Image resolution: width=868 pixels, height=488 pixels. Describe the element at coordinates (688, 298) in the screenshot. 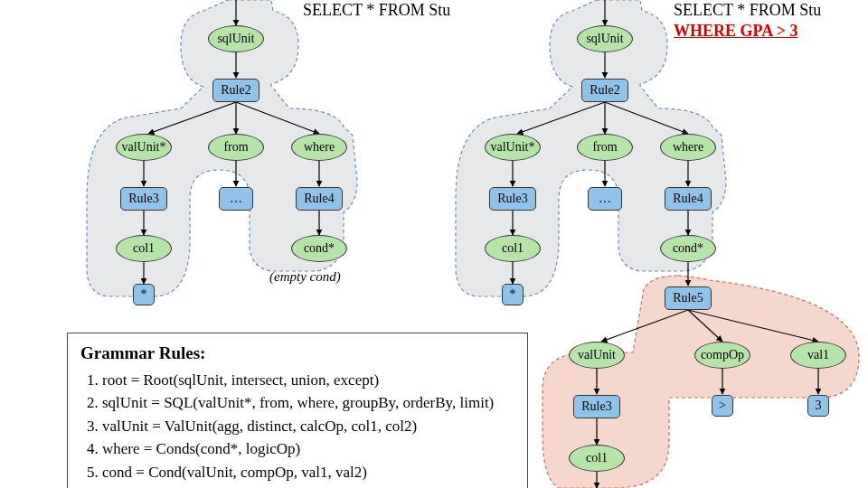

I see `right-node-rule5: Rule5` at that location.